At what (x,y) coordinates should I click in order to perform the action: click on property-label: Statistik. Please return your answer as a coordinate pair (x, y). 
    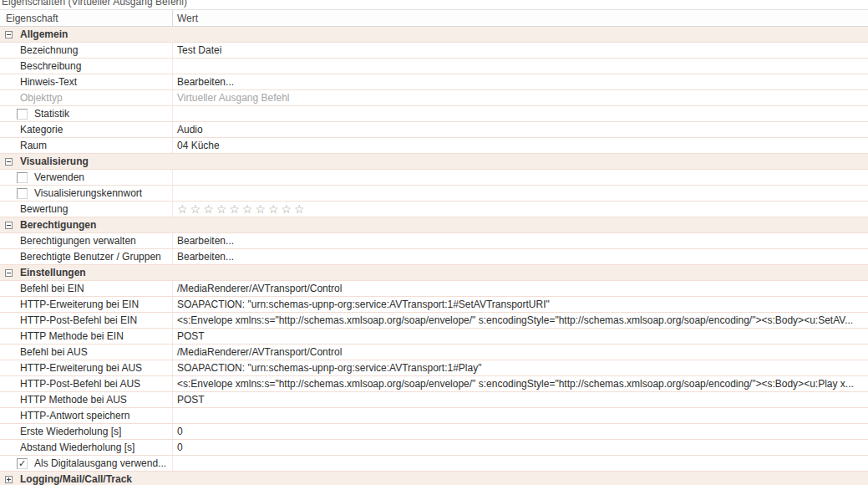
    Looking at the image, I should click on (52, 114).